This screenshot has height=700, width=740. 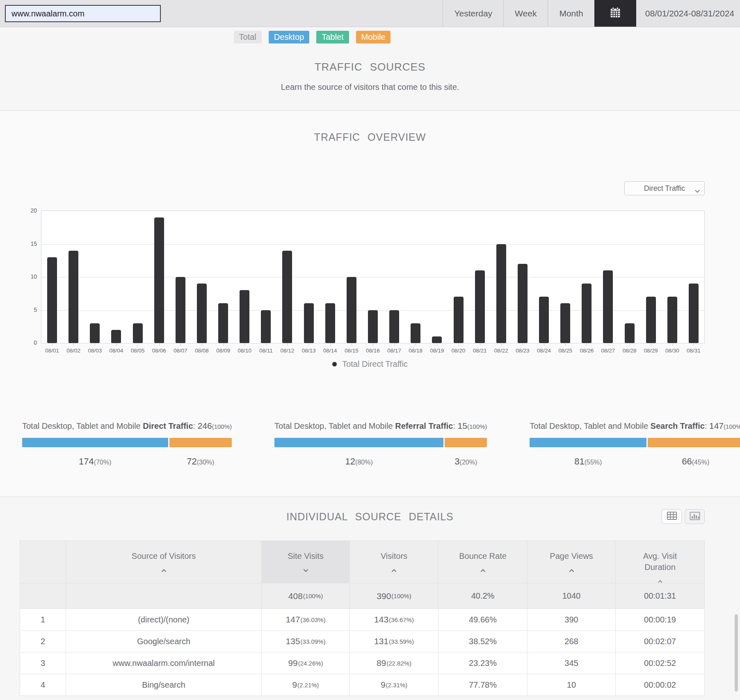 I want to click on x-tick-label: 08/04, so click(x=116, y=350).